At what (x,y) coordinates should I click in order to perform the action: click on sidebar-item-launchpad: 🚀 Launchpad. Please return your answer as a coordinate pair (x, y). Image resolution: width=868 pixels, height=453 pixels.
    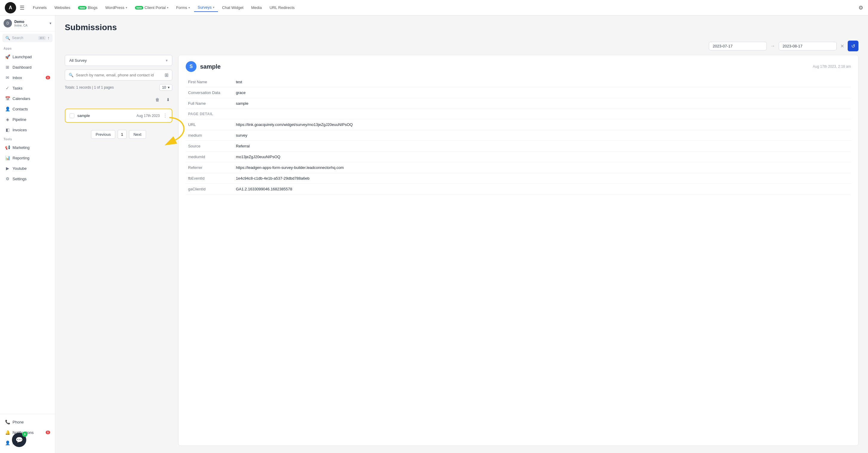
    Looking at the image, I should click on (28, 57).